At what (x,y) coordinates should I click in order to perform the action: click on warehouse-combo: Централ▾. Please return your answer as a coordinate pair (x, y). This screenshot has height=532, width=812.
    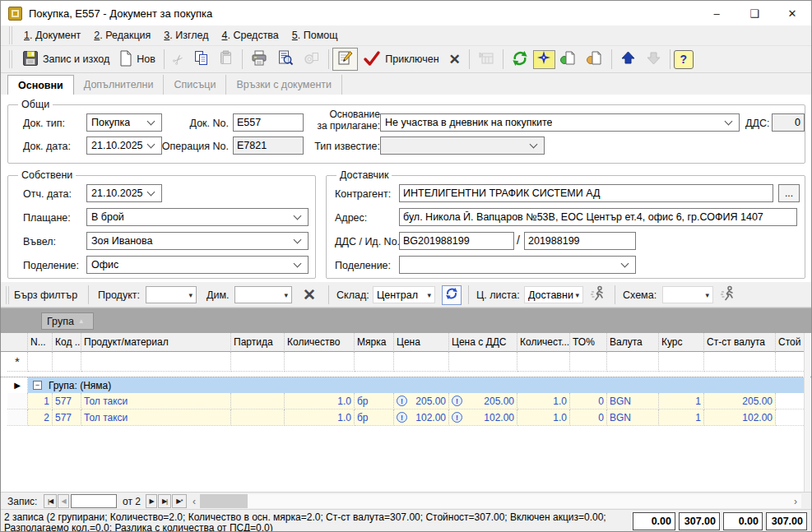
    Looking at the image, I should click on (404, 294).